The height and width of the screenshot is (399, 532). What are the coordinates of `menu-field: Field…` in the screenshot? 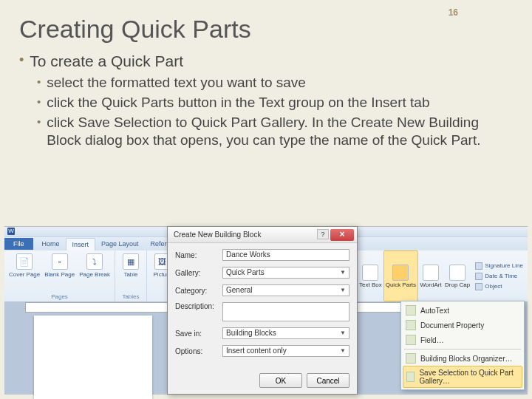 It's located at (463, 340).